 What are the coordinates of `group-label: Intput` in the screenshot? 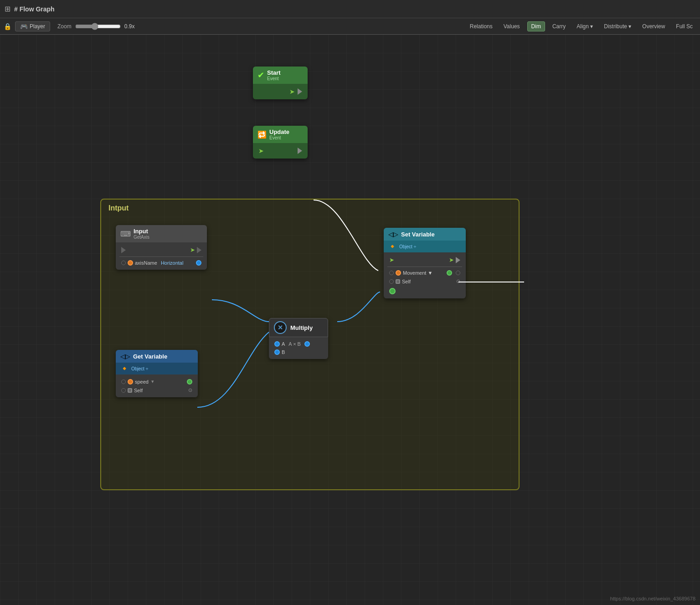 It's located at (118, 208).